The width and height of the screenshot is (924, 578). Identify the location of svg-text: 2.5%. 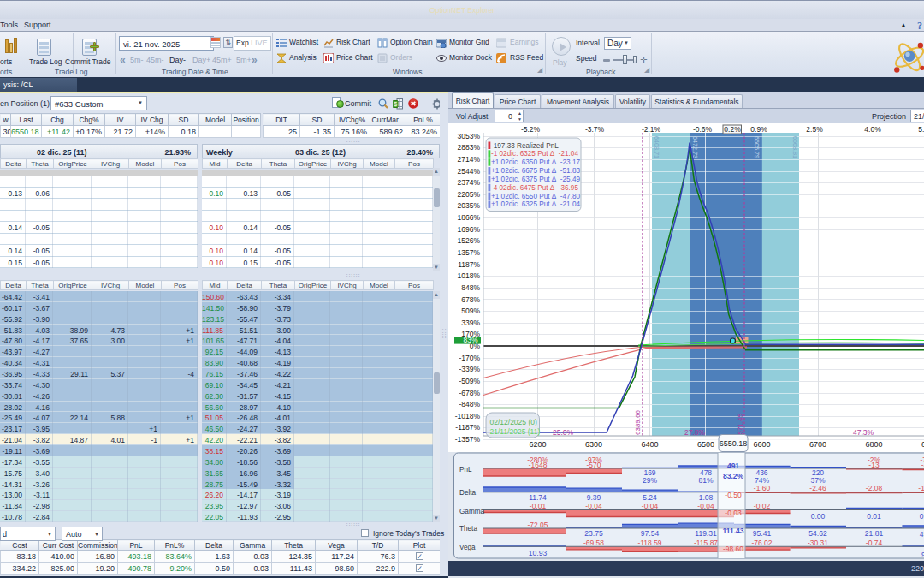
(814, 129).